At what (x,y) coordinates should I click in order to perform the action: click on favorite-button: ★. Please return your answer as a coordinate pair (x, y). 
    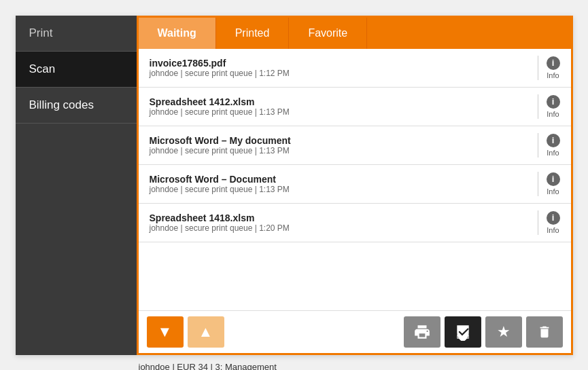
    Looking at the image, I should click on (504, 332).